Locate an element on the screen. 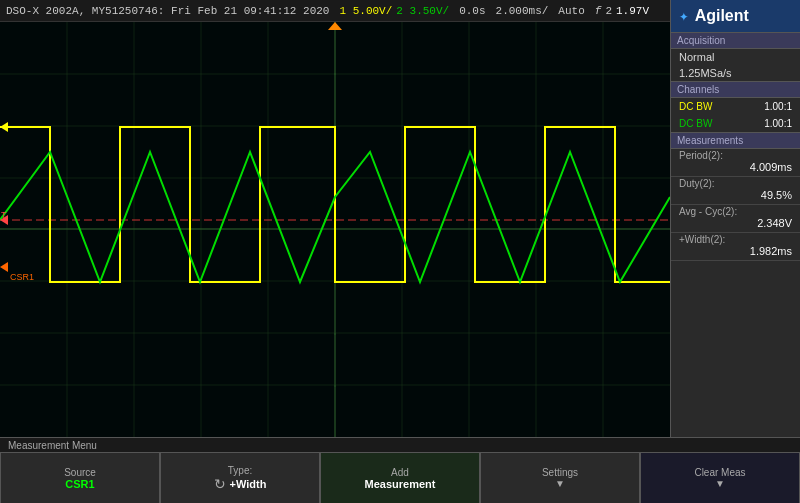 The image size is (800, 503). svg-text: CSR1 is located at coordinates (22, 277).